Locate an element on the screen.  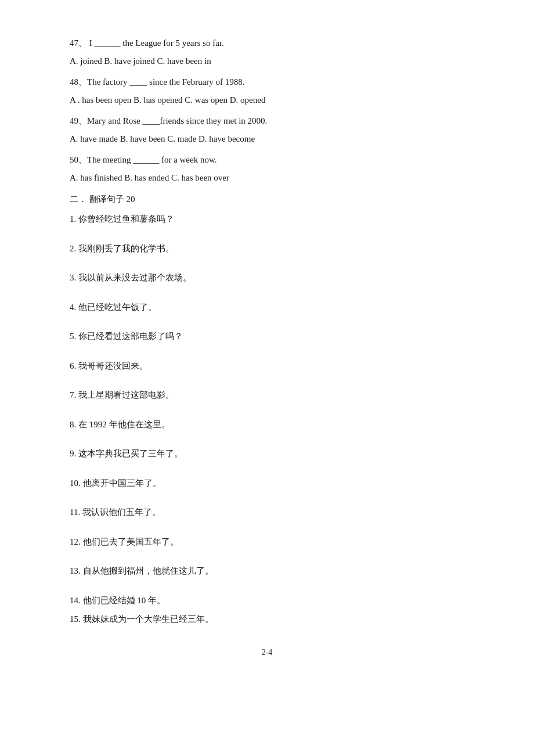
t13-num: 13. is located at coordinates (75, 571).